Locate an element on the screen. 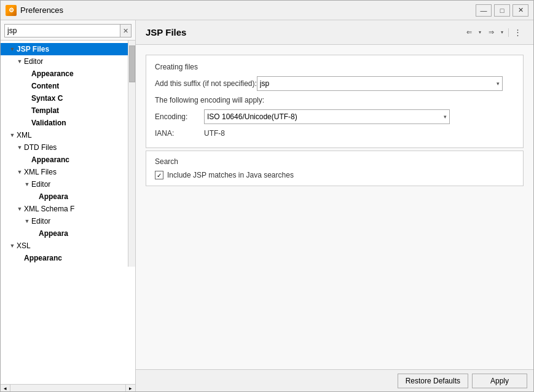 Image resolution: width=534 pixels, height=392 pixels. restore-button: □ is located at coordinates (502, 10).